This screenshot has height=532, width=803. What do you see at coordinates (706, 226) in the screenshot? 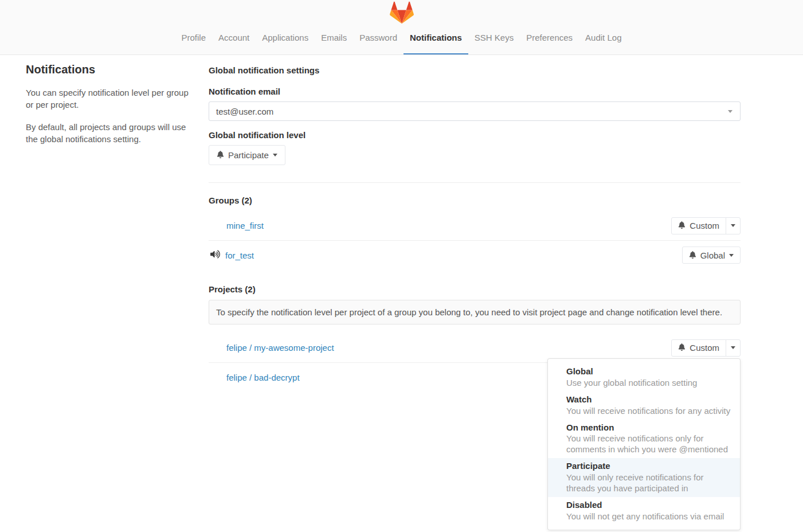
I see `group-level-split-button: Custom` at bounding box center [706, 226].